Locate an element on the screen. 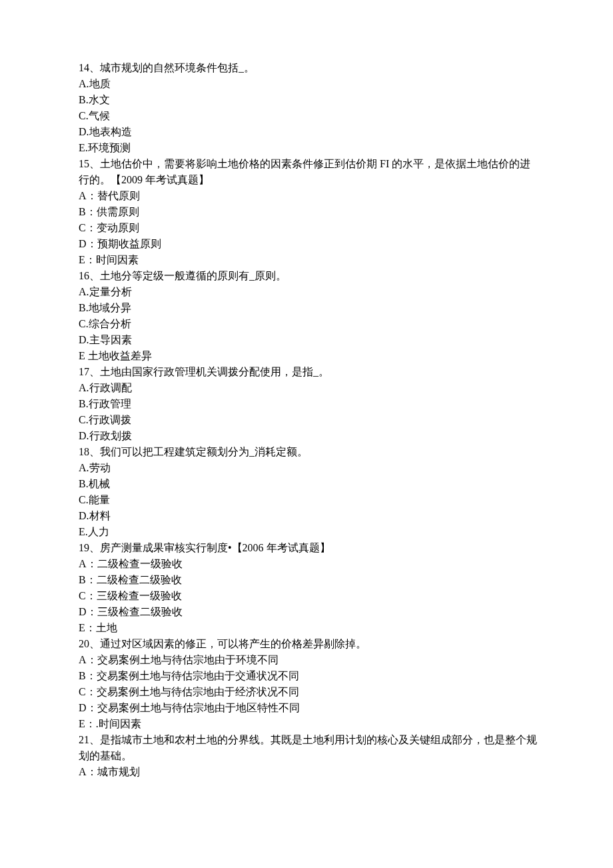  question-number: 15、 is located at coordinates (89, 164).